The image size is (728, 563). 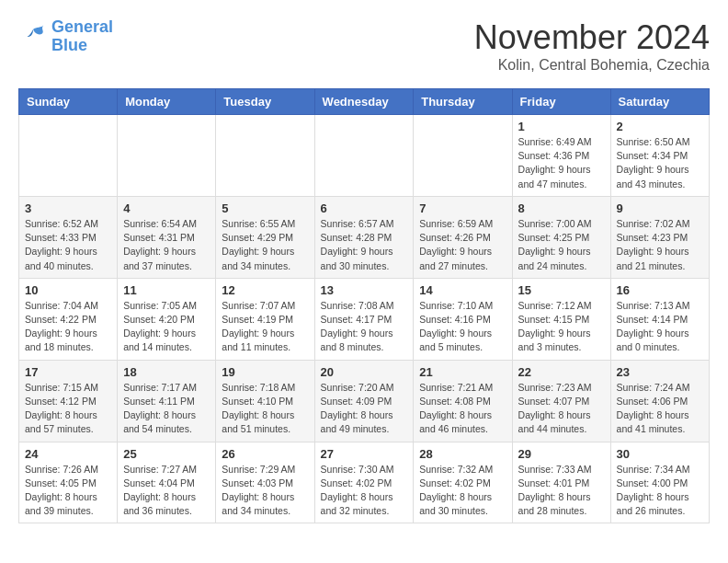 I want to click on calendar-cell: 25Sunrise: 7:27 AM Sunset: 4:04 PM Dayli…, so click(x=167, y=482).